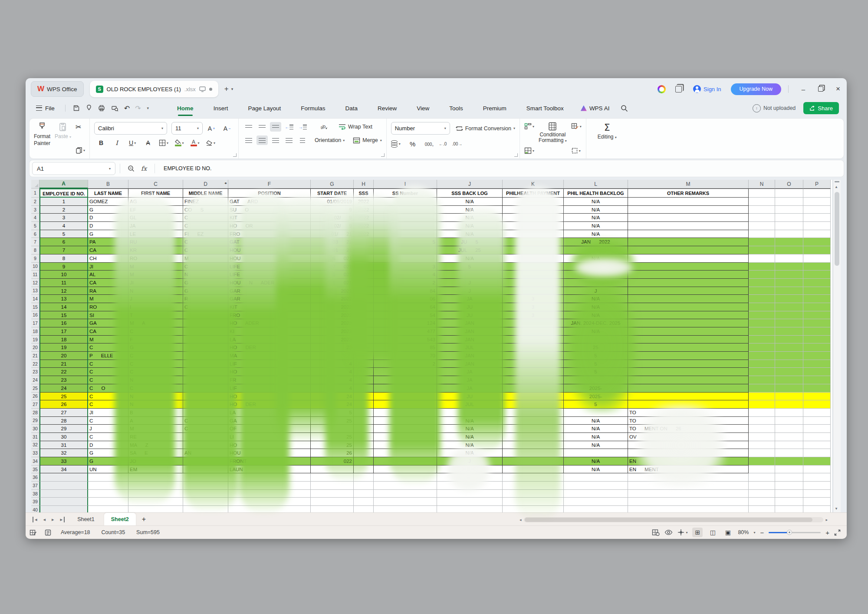 This screenshot has height=614, width=868. What do you see at coordinates (156, 226) in the screenshot?
I see `cell-C5: JA` at bounding box center [156, 226].